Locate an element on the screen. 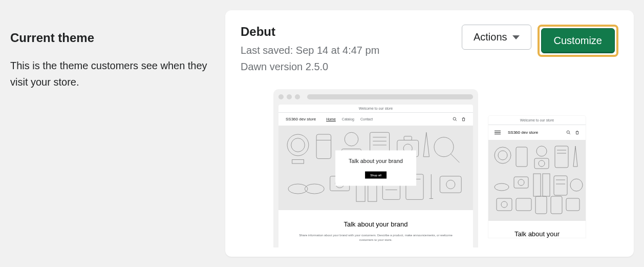 The image size is (644, 267). theme-name: Debut is located at coordinates (310, 32).